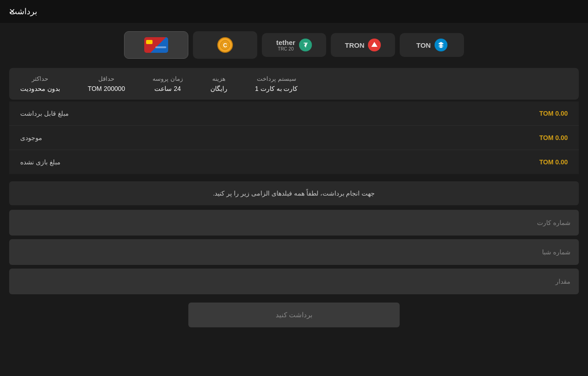  Describe the element at coordinates (277, 84) in the screenshot. I see `info-col-payment: سیستم پرداخت کارت به کارت 1` at that location.